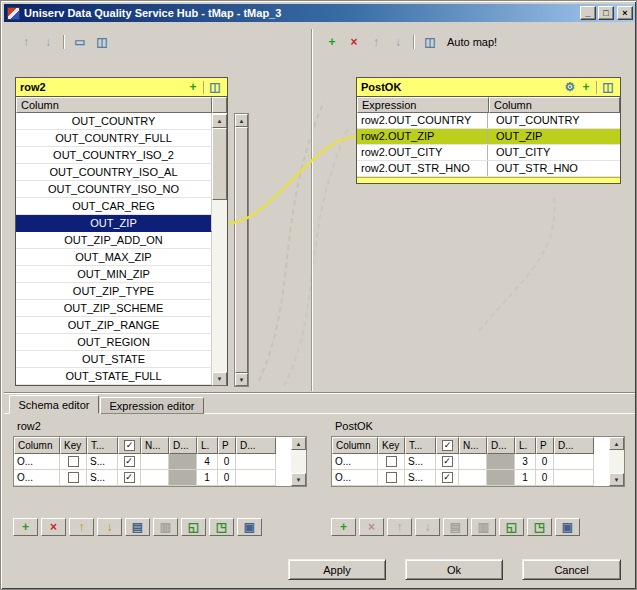 Image resolution: width=637 pixels, height=590 pixels. What do you see at coordinates (422, 136) in the screenshot?
I see `expression-cell: row2.OUT_ZIP` at bounding box center [422, 136].